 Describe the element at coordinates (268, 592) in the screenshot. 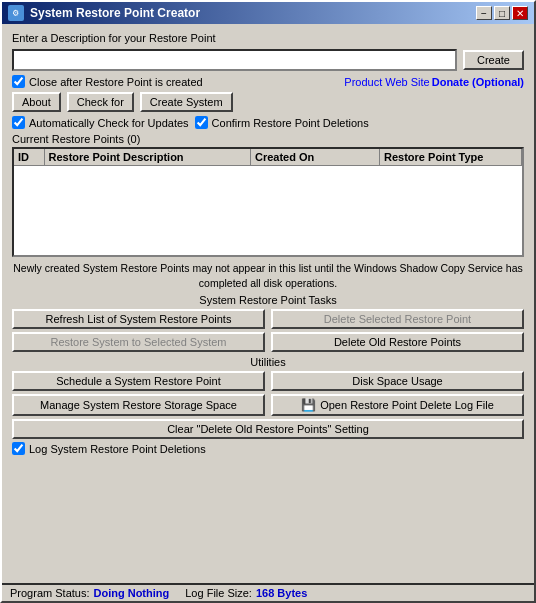

I see `status-bar: Program Status: Doing Nothing Log File S…` at that location.